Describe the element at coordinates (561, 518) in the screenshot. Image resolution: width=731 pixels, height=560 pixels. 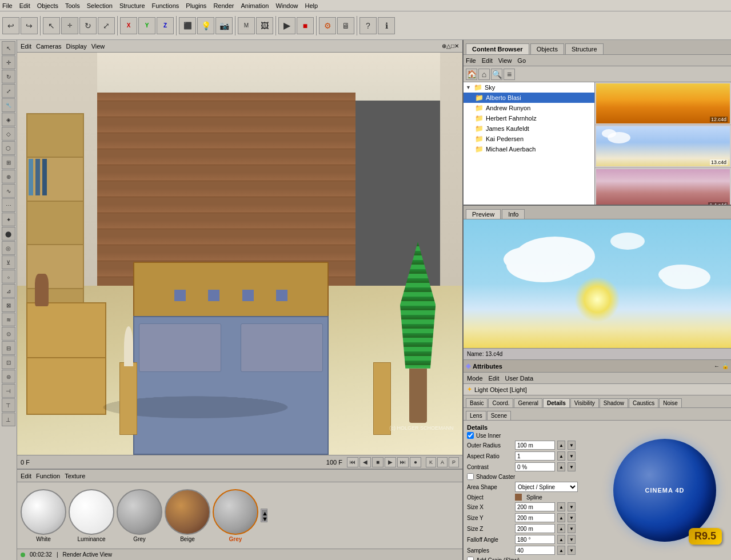
I see `size-y-spin-up: ▲` at that location.